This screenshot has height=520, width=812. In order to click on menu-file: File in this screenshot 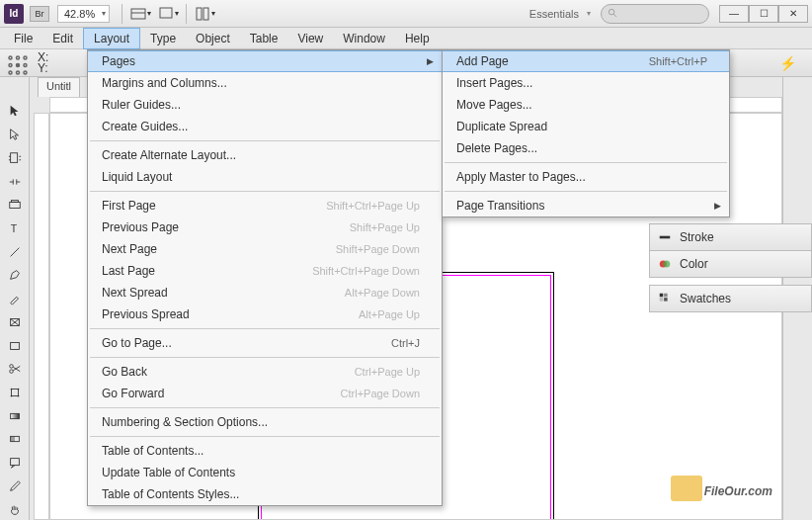, I will do `click(24, 39)`.